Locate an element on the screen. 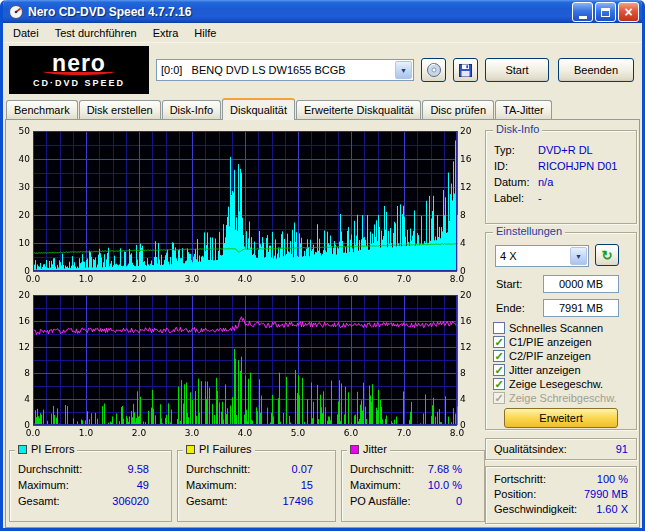  tab-disk-info: Disk-Info is located at coordinates (192, 110).